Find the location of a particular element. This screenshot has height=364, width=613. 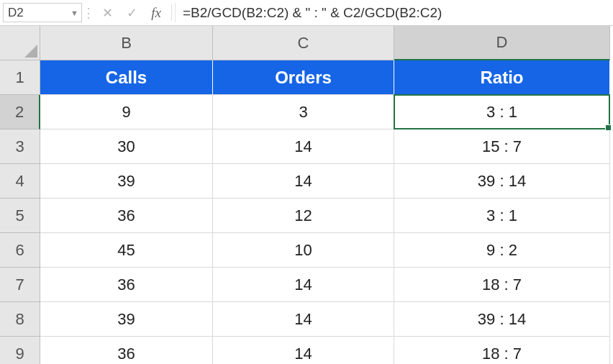

row-header-5: 5 is located at coordinates (20, 216).